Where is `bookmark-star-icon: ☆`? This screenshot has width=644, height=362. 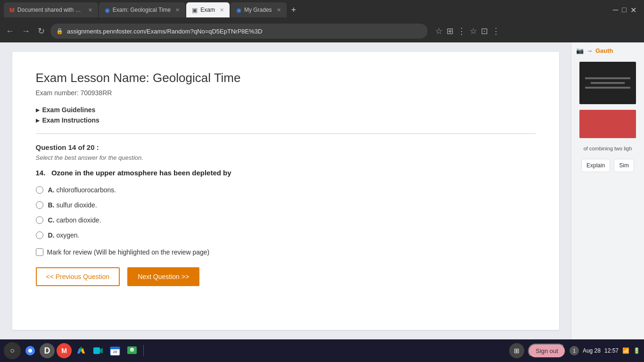 bookmark-star-icon: ☆ is located at coordinates (439, 31).